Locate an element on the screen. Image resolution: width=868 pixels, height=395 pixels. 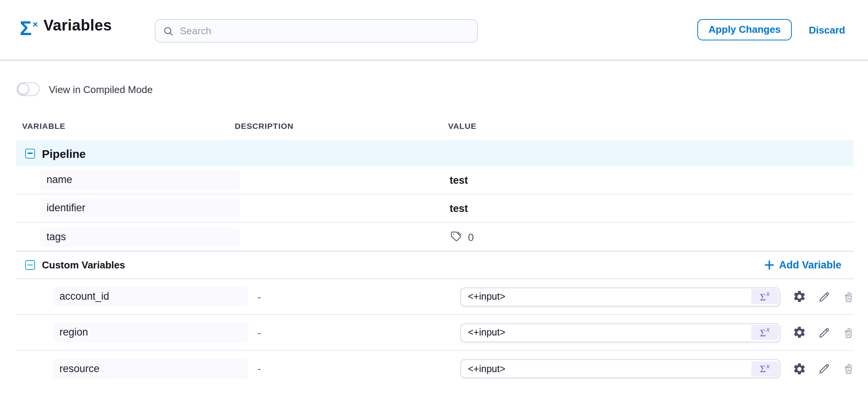
table-row-region: region - Σ x is located at coordinates (435, 333).